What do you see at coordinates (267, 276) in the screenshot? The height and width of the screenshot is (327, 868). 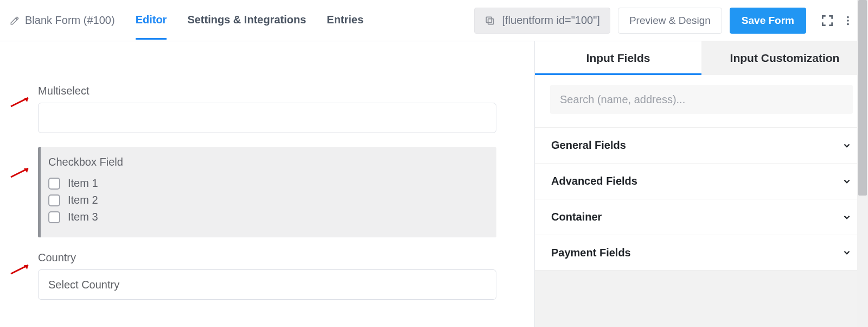 I see `field-country: Country Select Country` at bounding box center [267, 276].